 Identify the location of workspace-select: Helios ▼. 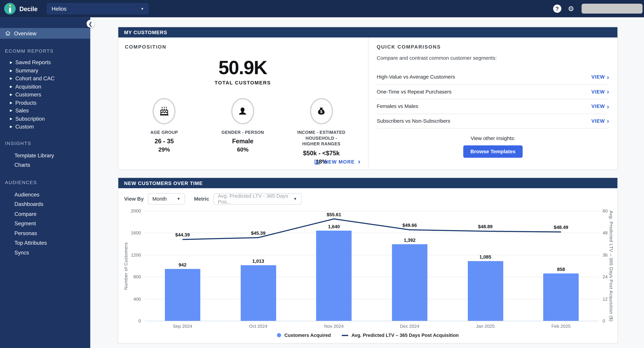
(98, 9).